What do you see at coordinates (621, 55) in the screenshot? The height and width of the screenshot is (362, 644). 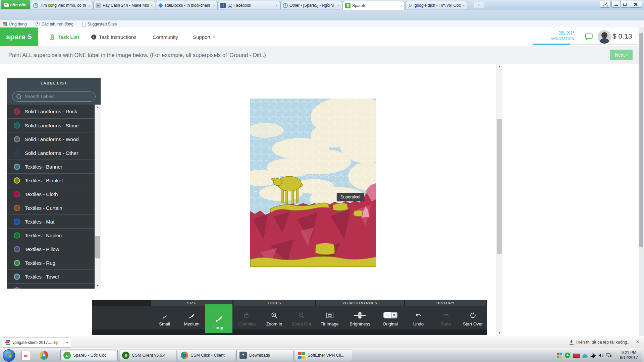 I see `next-button: Next ›` at bounding box center [621, 55].